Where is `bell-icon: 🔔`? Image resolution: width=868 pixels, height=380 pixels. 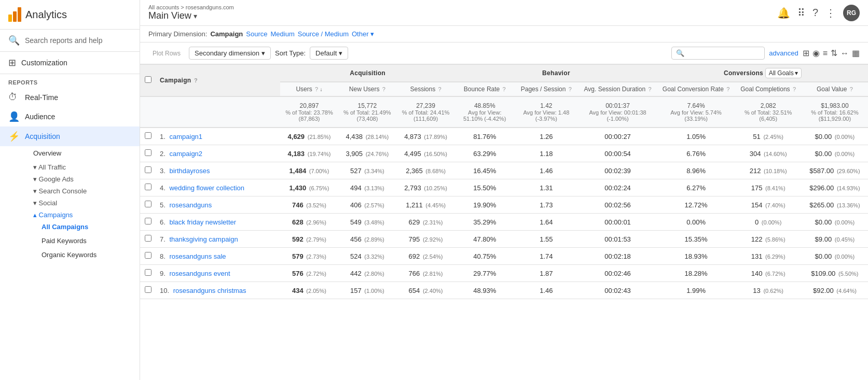
bell-icon: 🔔 is located at coordinates (783, 13).